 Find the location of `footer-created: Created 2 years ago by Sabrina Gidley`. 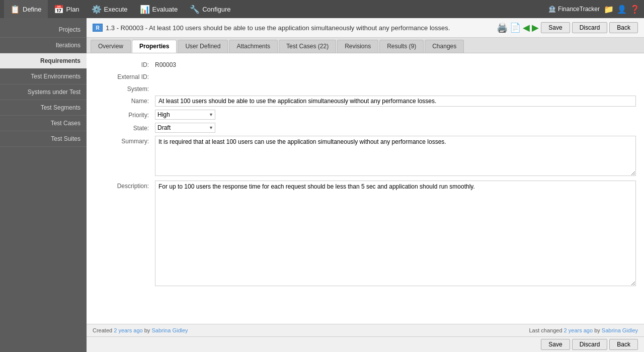

footer-created: Created 2 years ago by Sabrina Gidley is located at coordinates (140, 330).